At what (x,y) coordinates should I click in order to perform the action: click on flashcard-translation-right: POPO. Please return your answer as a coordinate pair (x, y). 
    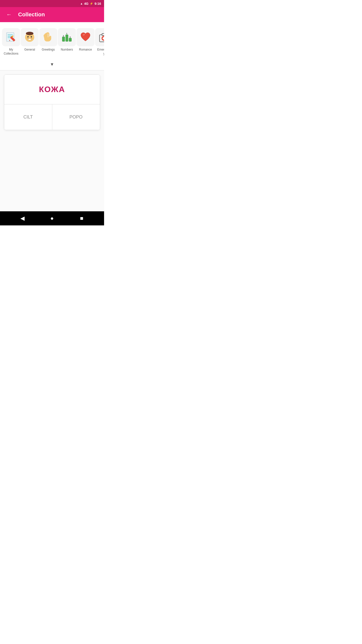
    Looking at the image, I should click on (76, 117).